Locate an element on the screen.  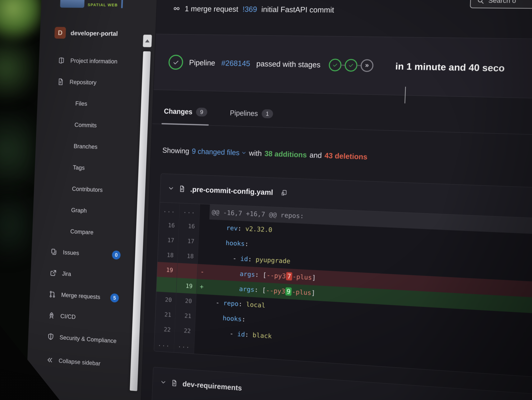
diff-new-line-number is located at coordinates (187, 271).